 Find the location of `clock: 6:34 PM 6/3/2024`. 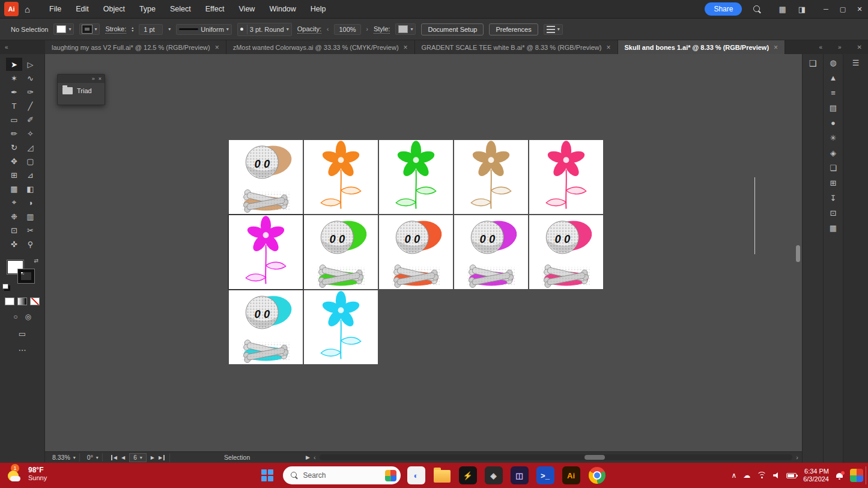

clock: 6:34 PM 6/3/2024 is located at coordinates (816, 475).